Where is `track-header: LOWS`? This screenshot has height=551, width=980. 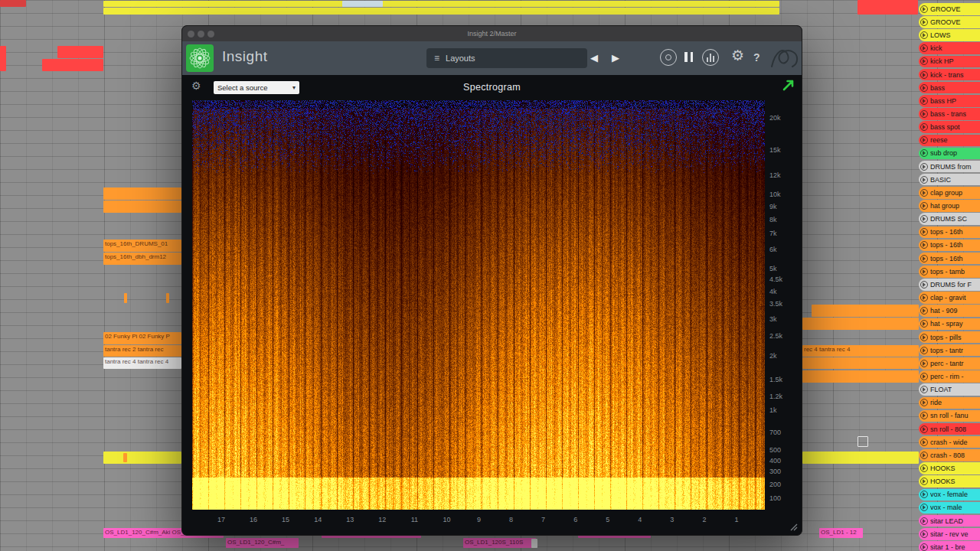 track-header: LOWS is located at coordinates (949, 35).